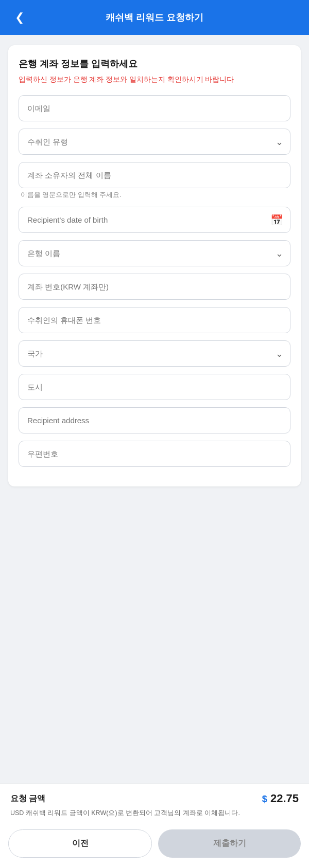 The height and width of the screenshot is (868, 309). I want to click on section-title: 은행 계좌 정보를 입력하세요, so click(154, 64).